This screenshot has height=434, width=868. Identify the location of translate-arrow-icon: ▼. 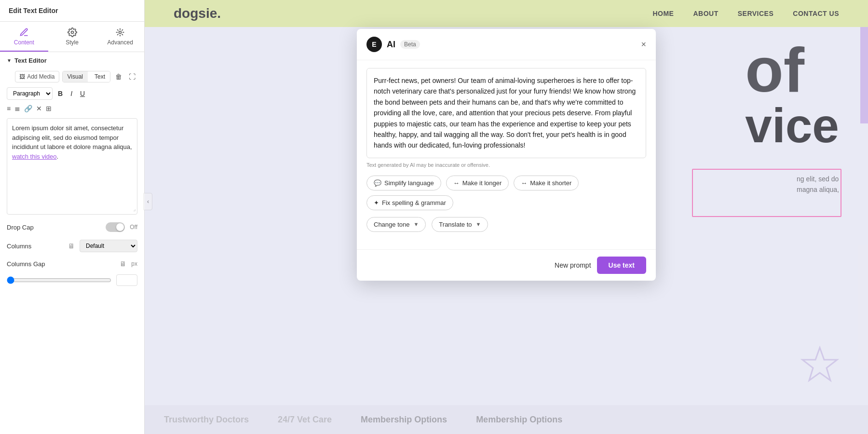
(478, 224).